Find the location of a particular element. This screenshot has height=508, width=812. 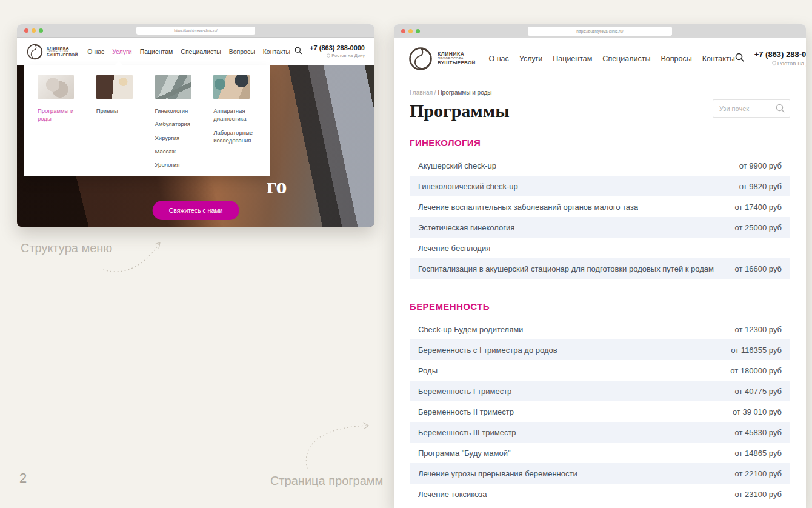

brand-name: КЛИНИКА ПРОФЕССОРА БУШТЫРЕВОЙ is located at coordinates (457, 58).